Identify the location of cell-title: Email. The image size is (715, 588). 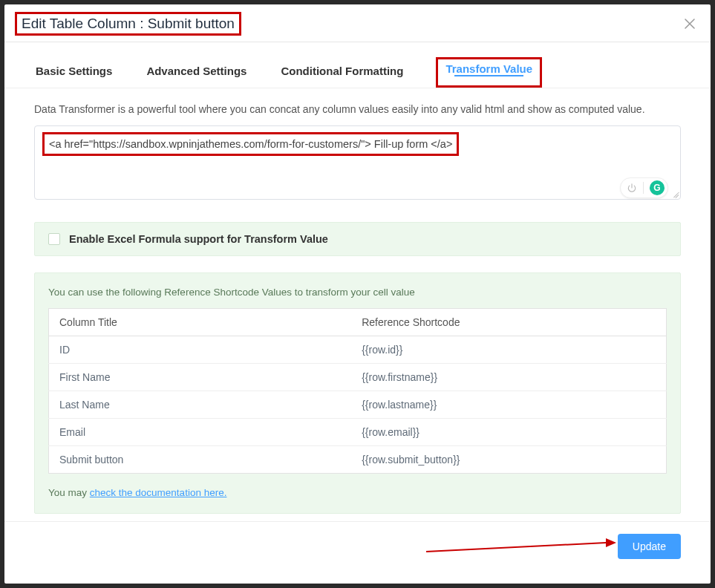
(200, 432).